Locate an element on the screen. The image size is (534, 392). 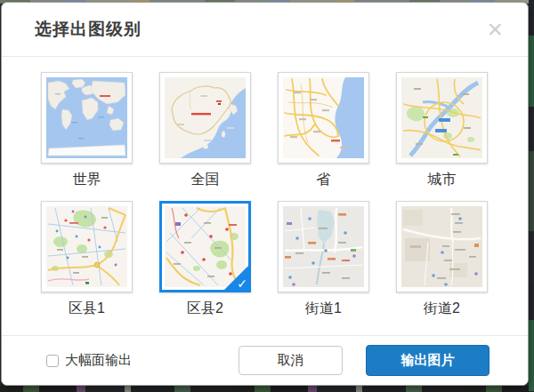
dialog-title: 选择出图级别 is located at coordinates (88, 29).